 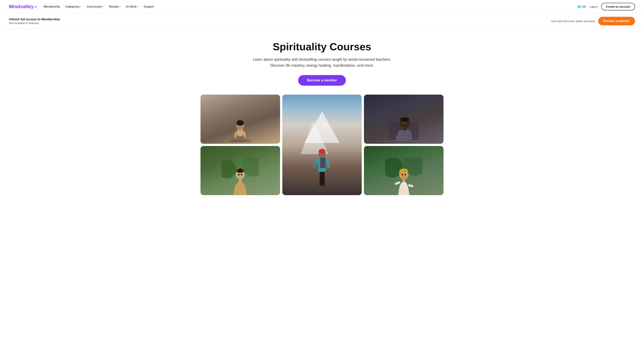 What do you see at coordinates (322, 145) in the screenshot?
I see `image-mountain-hiker` at bounding box center [322, 145].